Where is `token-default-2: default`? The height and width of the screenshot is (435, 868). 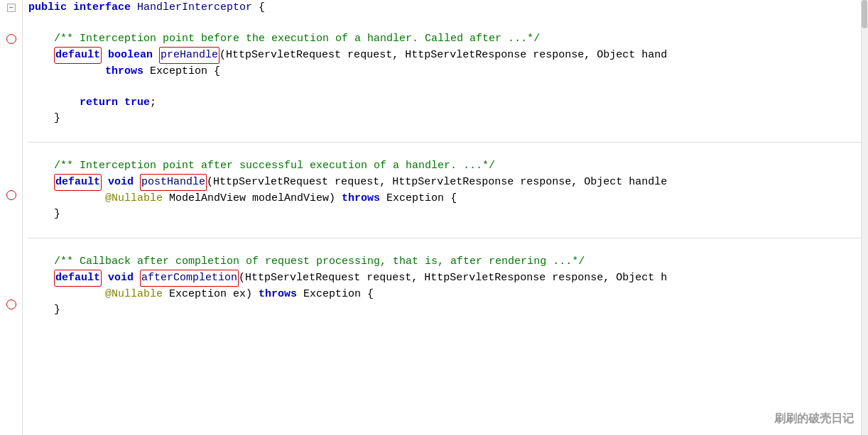
token-default-2: default is located at coordinates (78, 182).